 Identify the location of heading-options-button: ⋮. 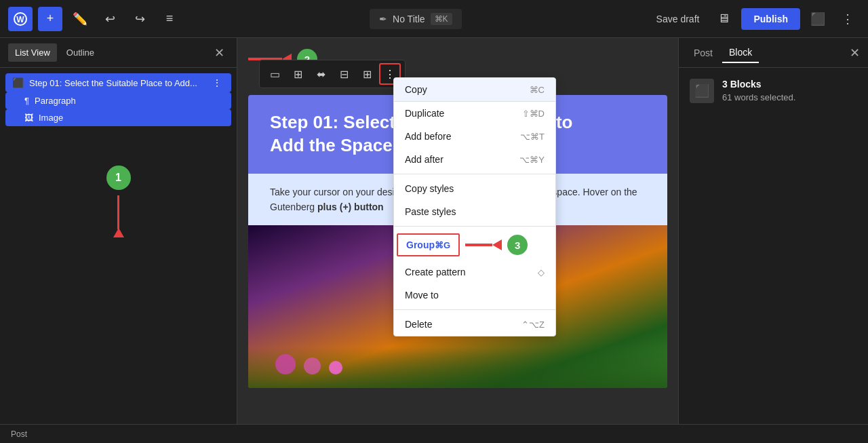
(217, 83).